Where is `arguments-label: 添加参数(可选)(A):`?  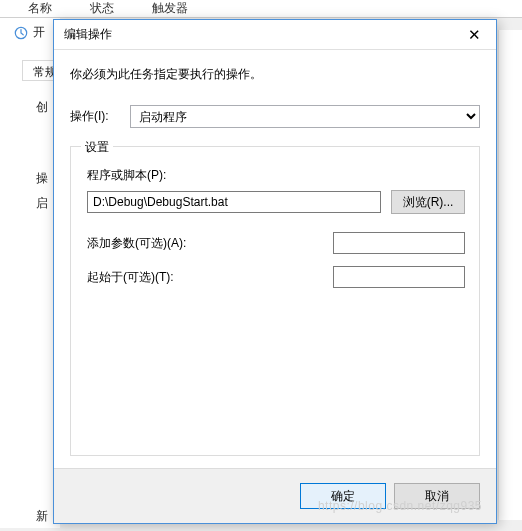
arguments-label: 添加参数(可选)(A): is located at coordinates (210, 244).